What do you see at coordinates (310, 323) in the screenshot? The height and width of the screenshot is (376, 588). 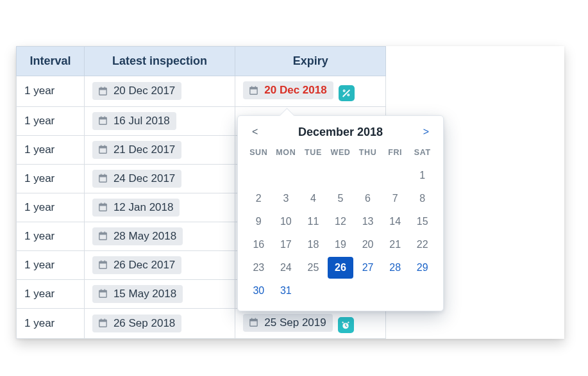 I see `cell-expiry: 25 Sep 2019` at bounding box center [310, 323].